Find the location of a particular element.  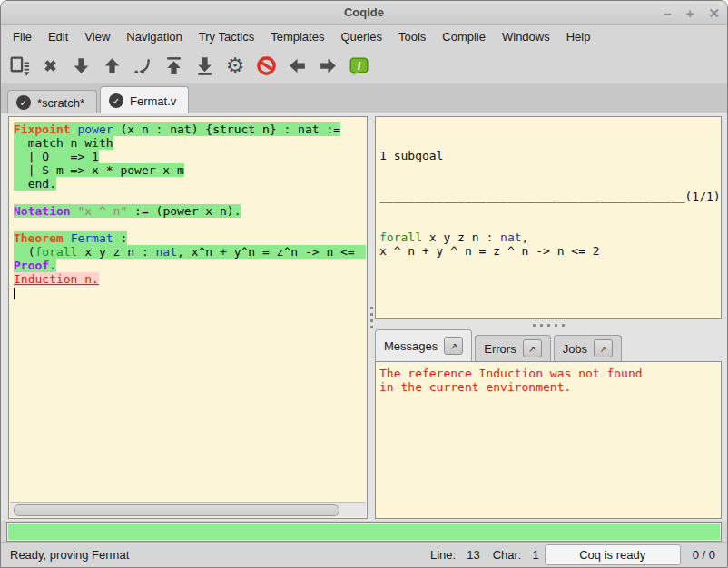

code-line: | O => 1 is located at coordinates (190, 156).